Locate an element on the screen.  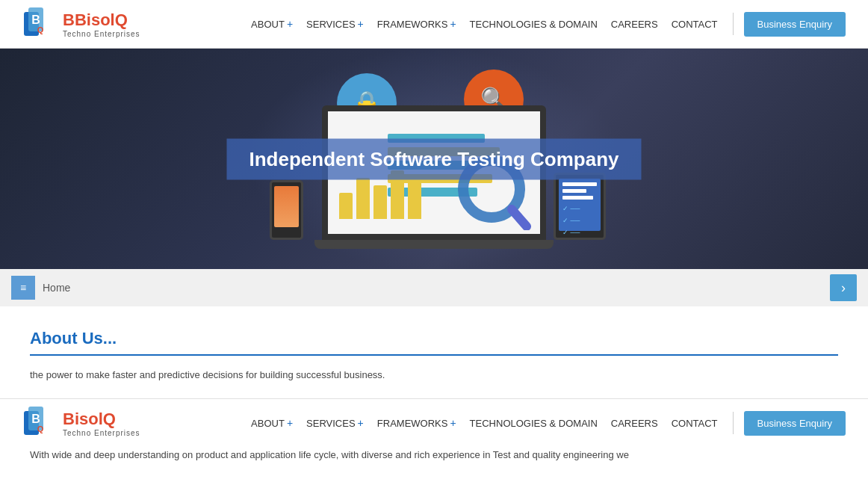
about-para1: the power to make faster and predictive … is located at coordinates (434, 375).